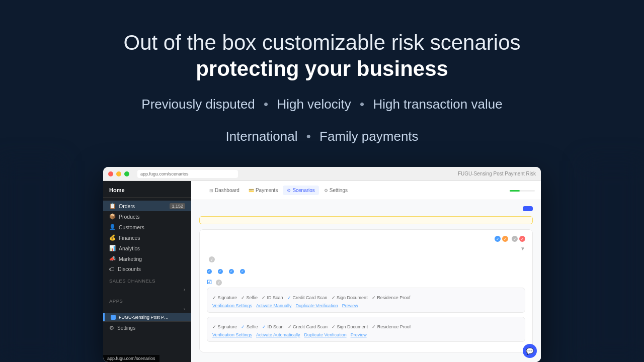 Image resolution: width=644 pixels, height=362 pixels. What do you see at coordinates (317, 306) in the screenshot?
I see `duplicate-verification-link-1: Duplicate Verification` at bounding box center [317, 306].